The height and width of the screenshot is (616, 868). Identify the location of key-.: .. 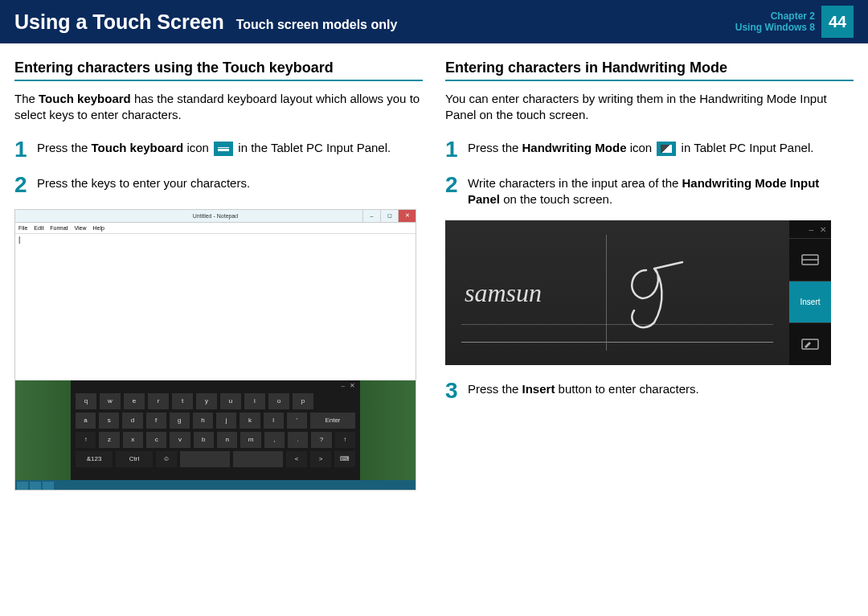
(297, 440).